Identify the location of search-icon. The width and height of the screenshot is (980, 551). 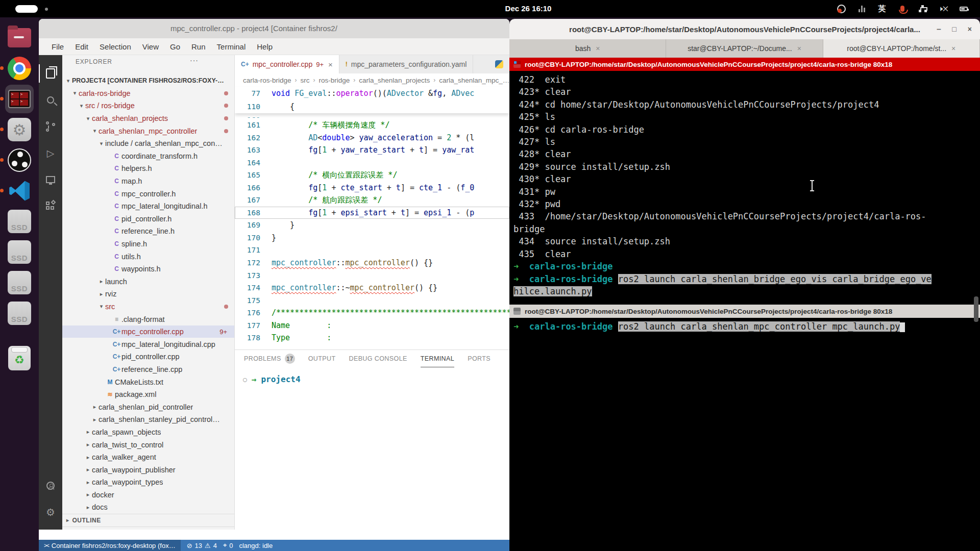
(51, 100).